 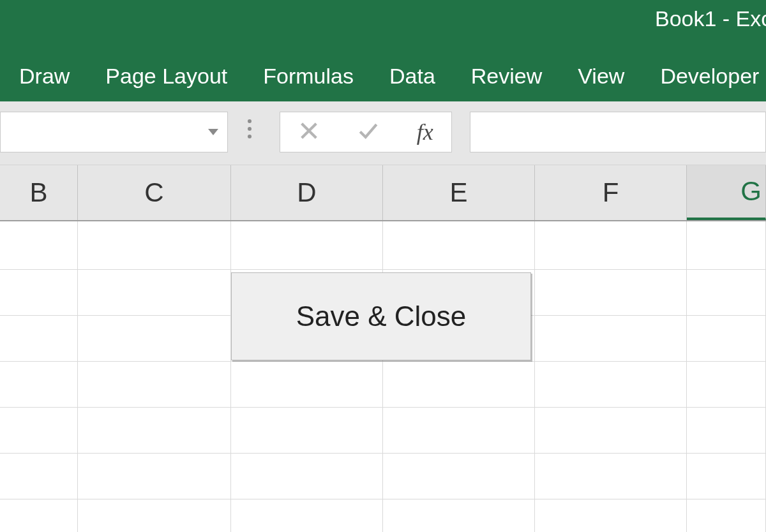 I want to click on window-title: Book1 - Exc, so click(x=710, y=19).